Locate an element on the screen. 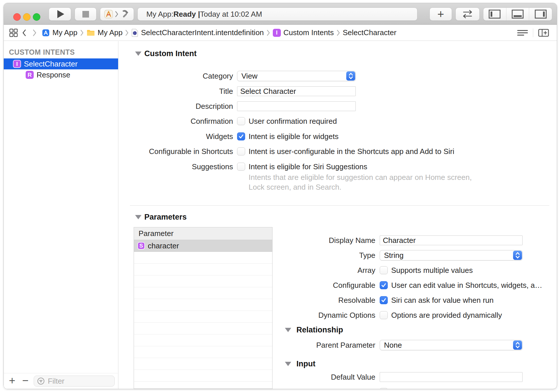  add-intent-button: + is located at coordinates (12, 380).